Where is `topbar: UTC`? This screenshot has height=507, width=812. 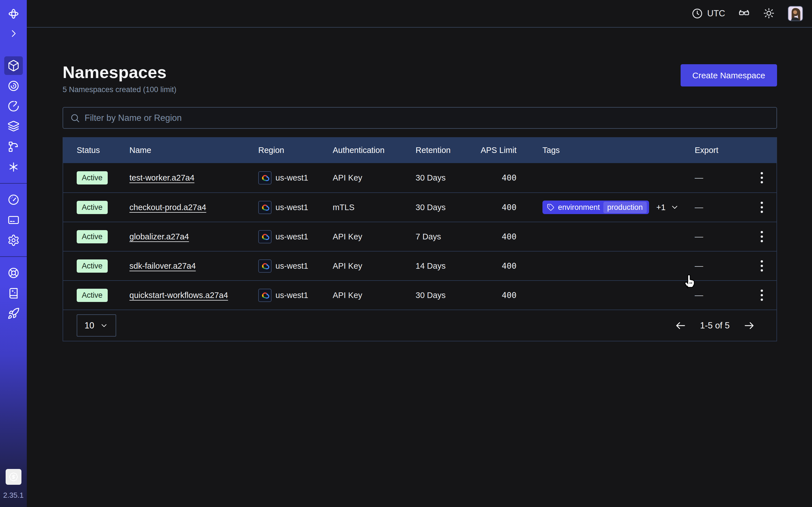 topbar: UTC is located at coordinates (419, 14).